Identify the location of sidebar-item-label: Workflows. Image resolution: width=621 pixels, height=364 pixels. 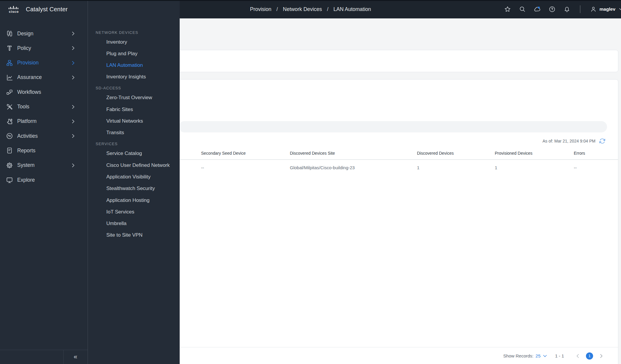
(29, 92).